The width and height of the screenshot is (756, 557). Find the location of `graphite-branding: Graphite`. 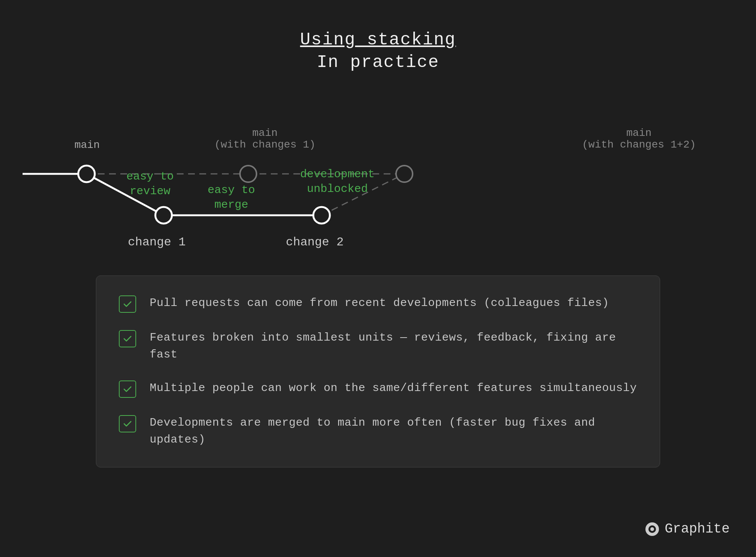

graphite-branding: Graphite is located at coordinates (688, 529).